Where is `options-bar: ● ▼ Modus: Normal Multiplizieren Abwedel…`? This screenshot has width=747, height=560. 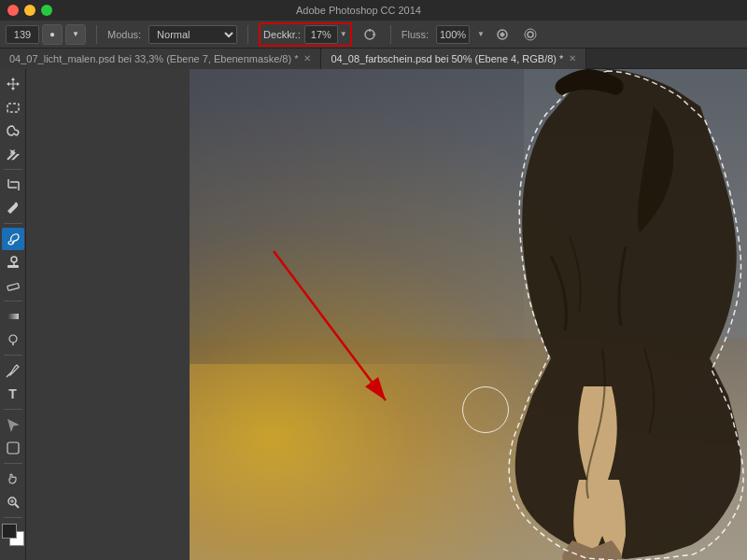
options-bar: ● ▼ Modus: Normal Multiplizieren Abwedel… is located at coordinates (374, 35).